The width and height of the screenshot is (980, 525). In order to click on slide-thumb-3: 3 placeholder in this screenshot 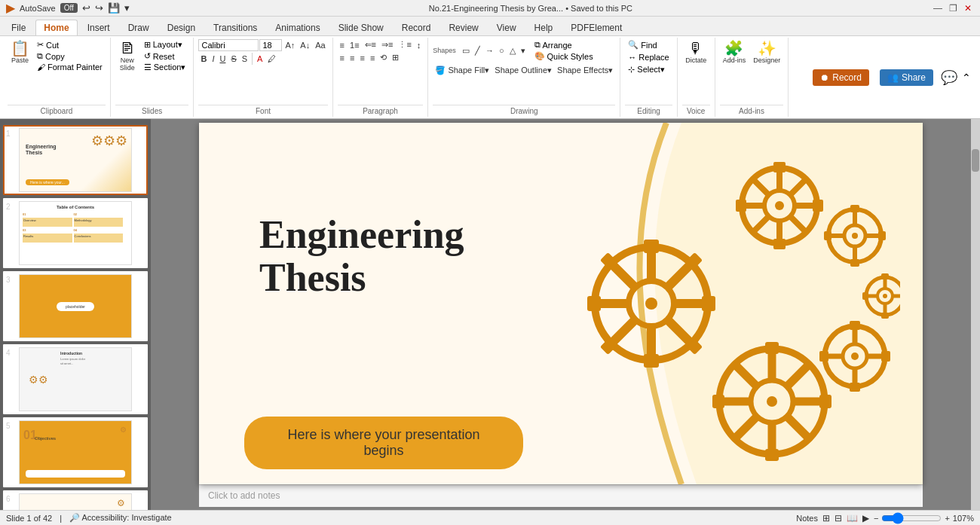, I will do `click(75, 306)`.